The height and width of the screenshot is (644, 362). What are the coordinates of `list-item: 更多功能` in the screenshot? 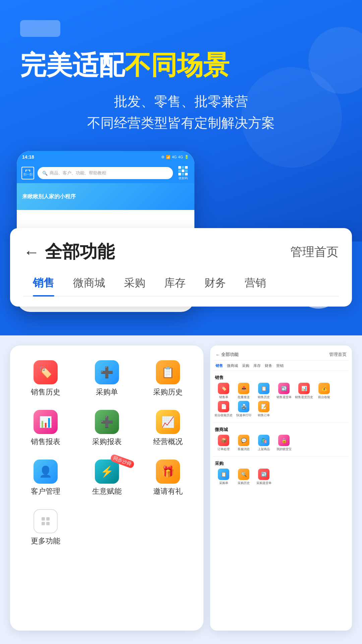 It's located at (46, 528).